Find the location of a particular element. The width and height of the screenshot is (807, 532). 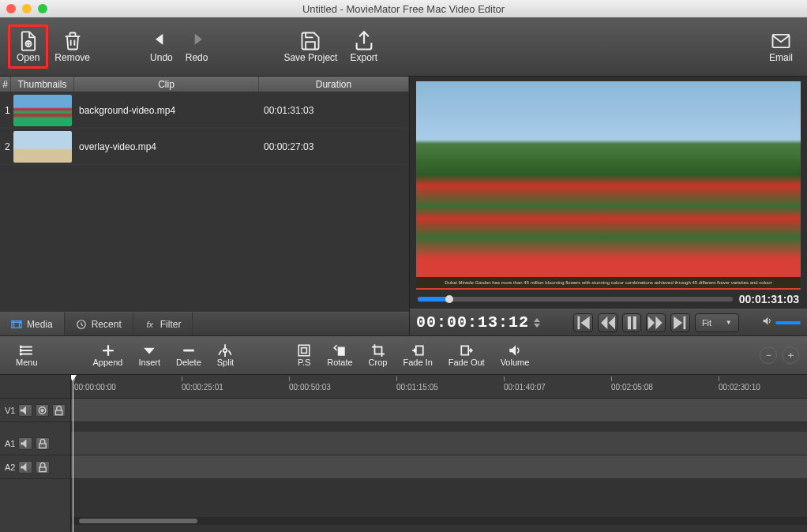

fadein-button: Fade In is located at coordinates (417, 355).